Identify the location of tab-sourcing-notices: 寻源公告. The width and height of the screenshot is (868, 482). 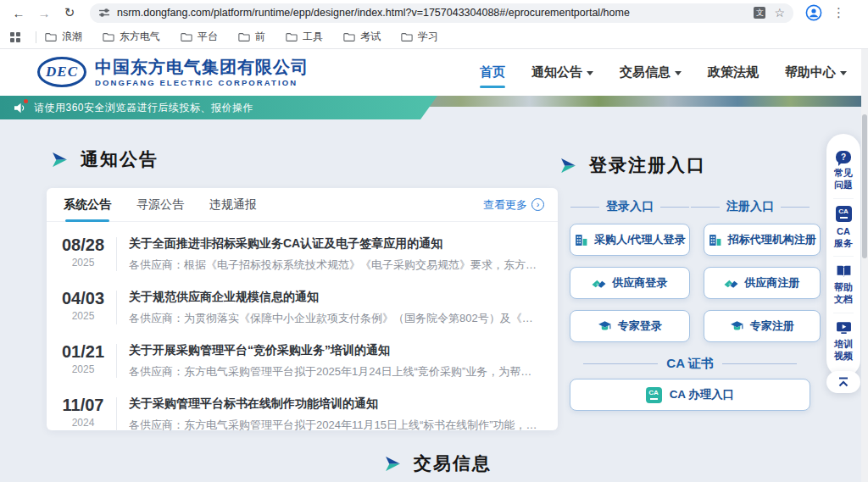
(160, 205).